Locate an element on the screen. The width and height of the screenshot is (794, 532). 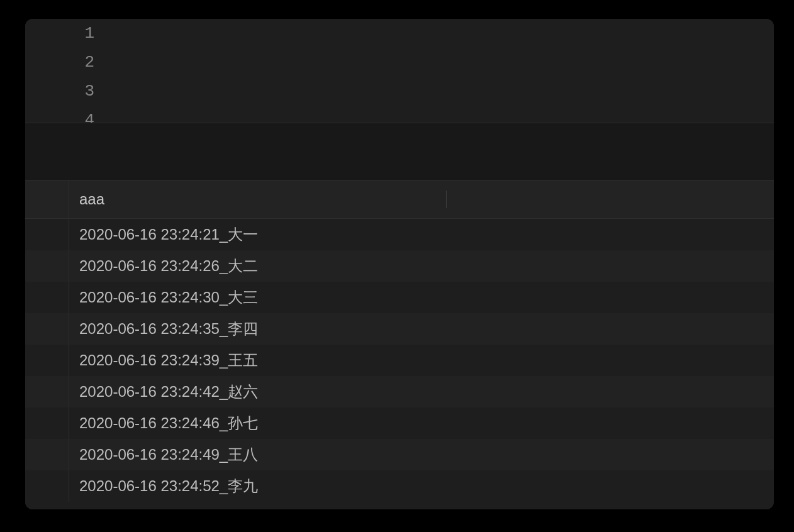
table-row: 2020-06-16 23:24:49_王八 is located at coordinates (400, 455).